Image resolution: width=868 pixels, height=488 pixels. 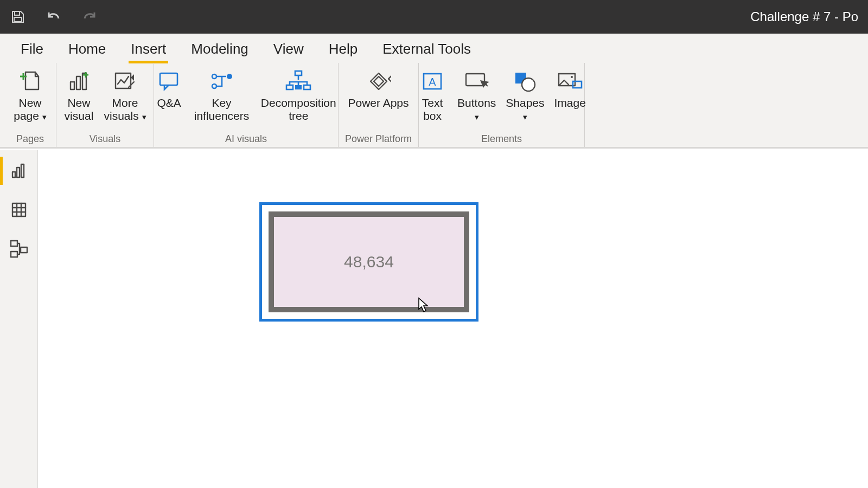 What do you see at coordinates (433, 110) in the screenshot?
I see `text-box-label: Text box` at bounding box center [433, 110].